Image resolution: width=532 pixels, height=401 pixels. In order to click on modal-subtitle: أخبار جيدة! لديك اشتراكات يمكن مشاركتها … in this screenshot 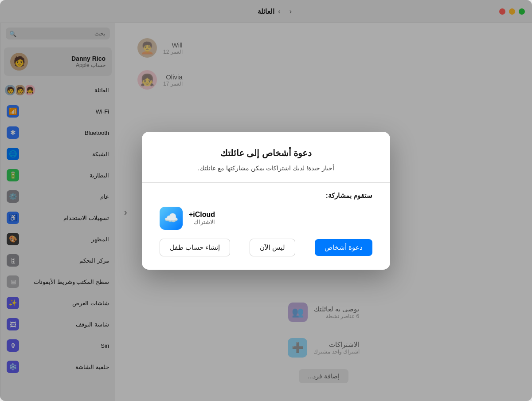, I will do `click(266, 168)`.